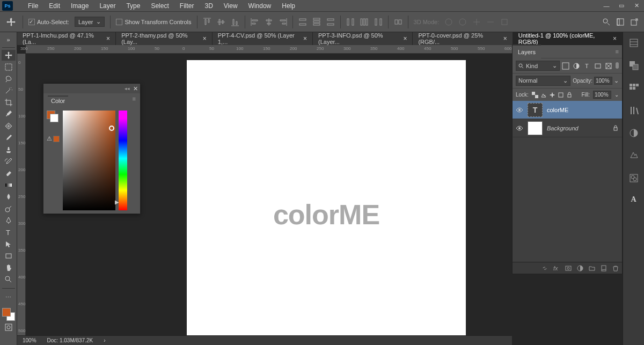  Describe the element at coordinates (566, 66) in the screenshot. I see `filter-pixel-icon` at that location.